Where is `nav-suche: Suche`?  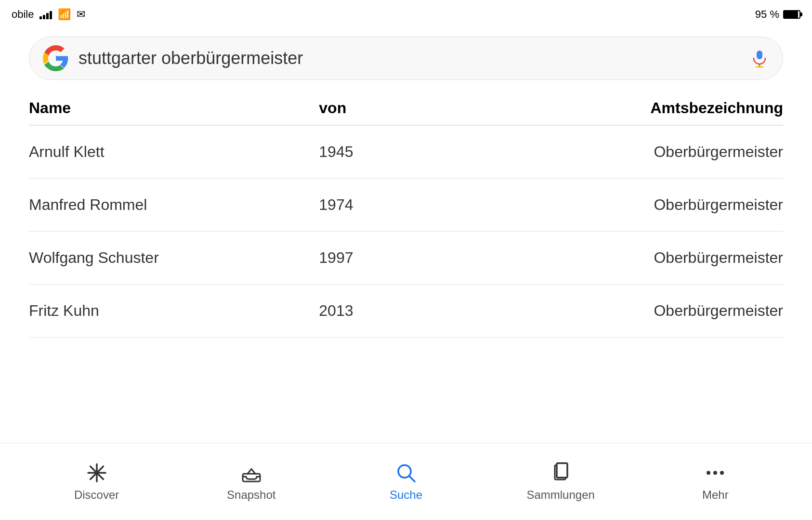 nav-suche: Suche is located at coordinates (406, 482).